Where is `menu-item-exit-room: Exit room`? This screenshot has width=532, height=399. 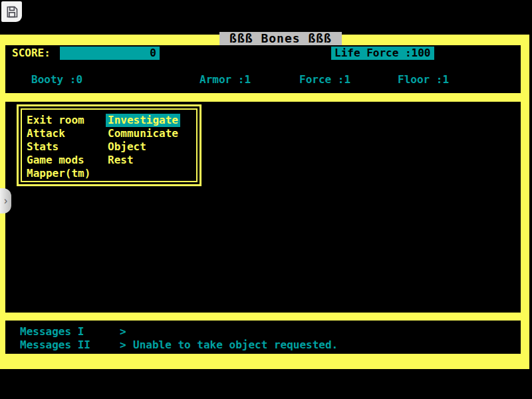
menu-item-exit-room: Exit room is located at coordinates (67, 120).